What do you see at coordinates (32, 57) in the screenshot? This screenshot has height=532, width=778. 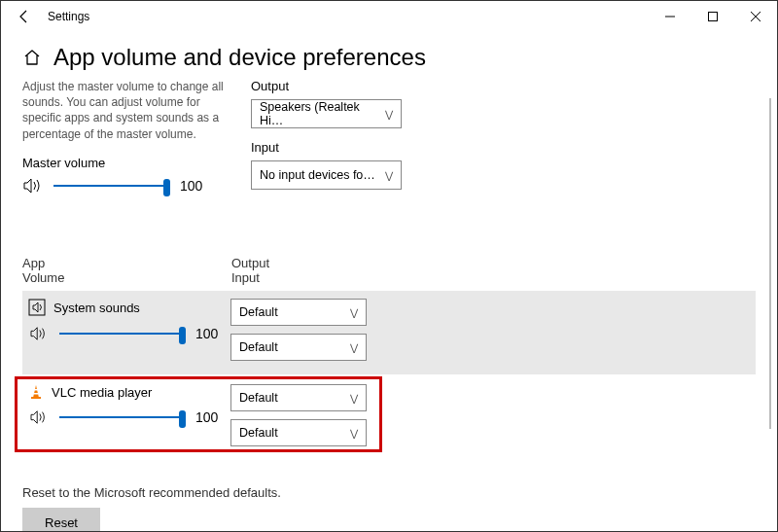 I see `home-icon` at bounding box center [32, 57].